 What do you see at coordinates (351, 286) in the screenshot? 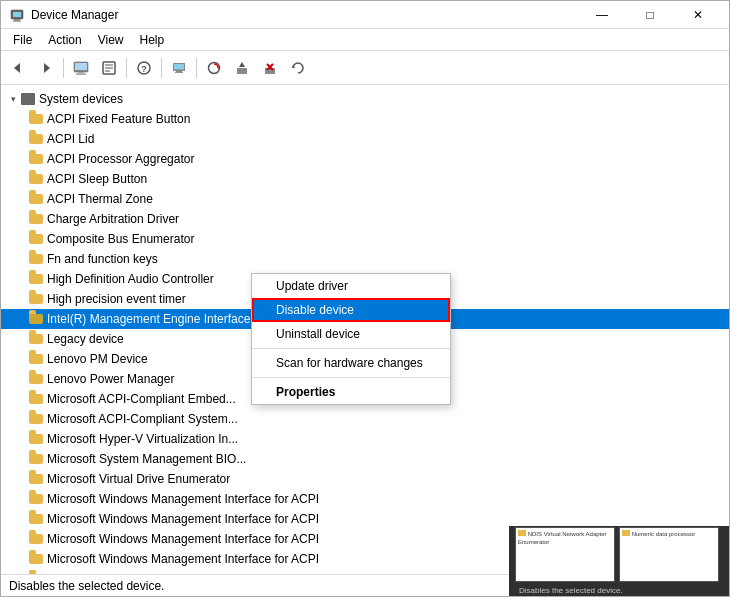
I see `ctx-update-driver: Update driver` at bounding box center [351, 286].